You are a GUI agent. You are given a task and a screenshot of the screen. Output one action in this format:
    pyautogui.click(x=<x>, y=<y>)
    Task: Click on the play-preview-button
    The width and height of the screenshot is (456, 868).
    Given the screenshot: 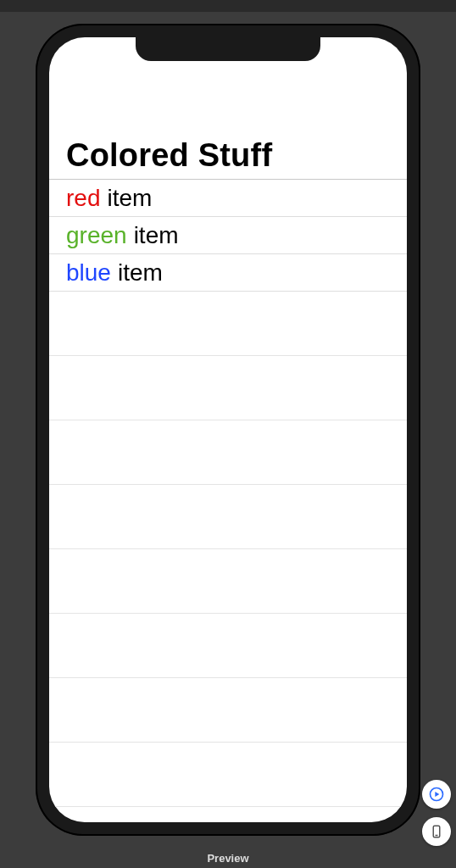 What is the action you would take?
    pyautogui.click(x=437, y=794)
    